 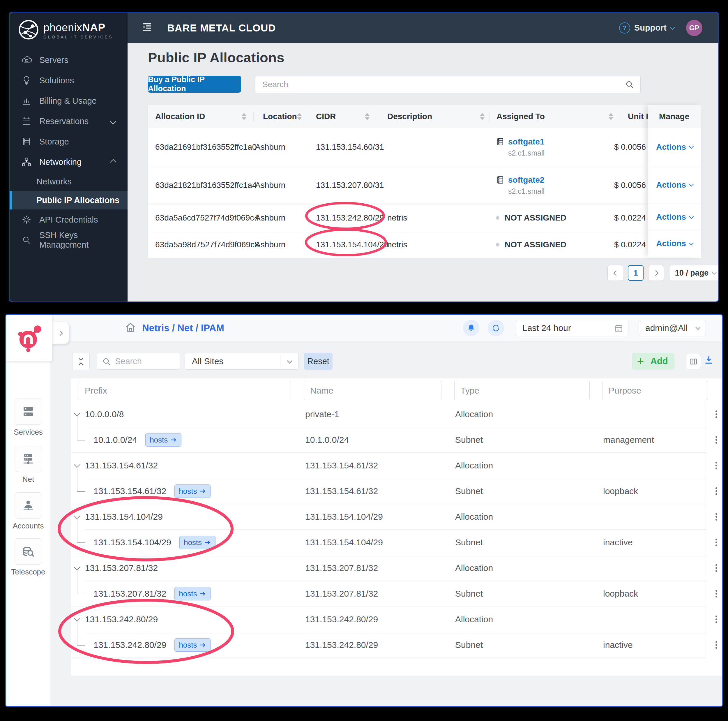 What do you see at coordinates (69, 220) in the screenshot?
I see `sidebar-item-label: API Credentials` at bounding box center [69, 220].